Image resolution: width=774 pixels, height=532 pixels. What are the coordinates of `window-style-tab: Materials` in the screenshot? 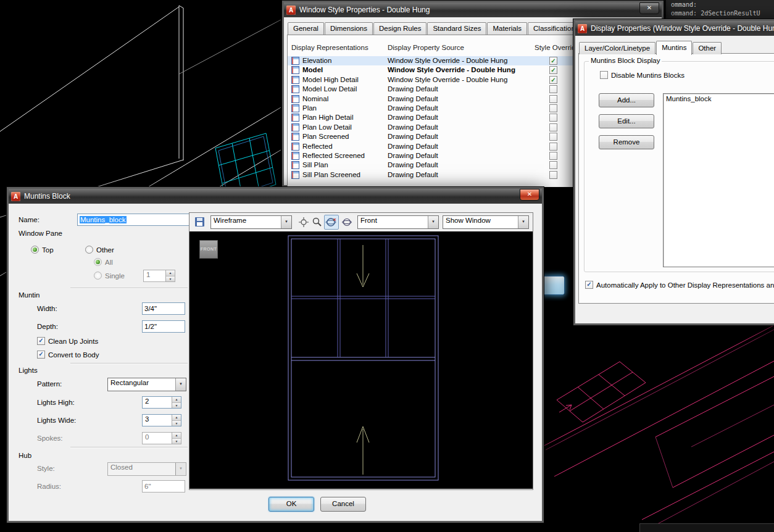 It's located at (507, 28).